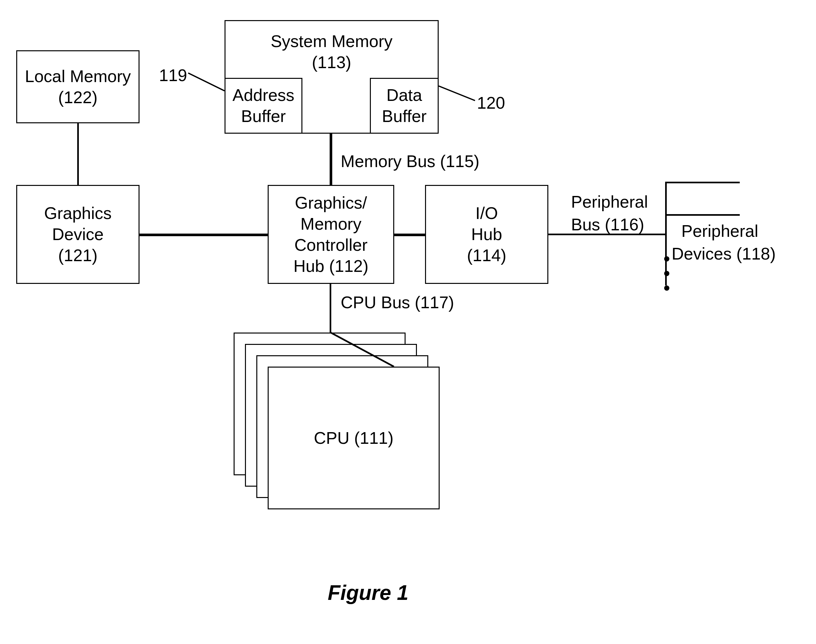  What do you see at coordinates (410, 235) in the screenshot?
I see `conn-gmch-iohub` at bounding box center [410, 235].